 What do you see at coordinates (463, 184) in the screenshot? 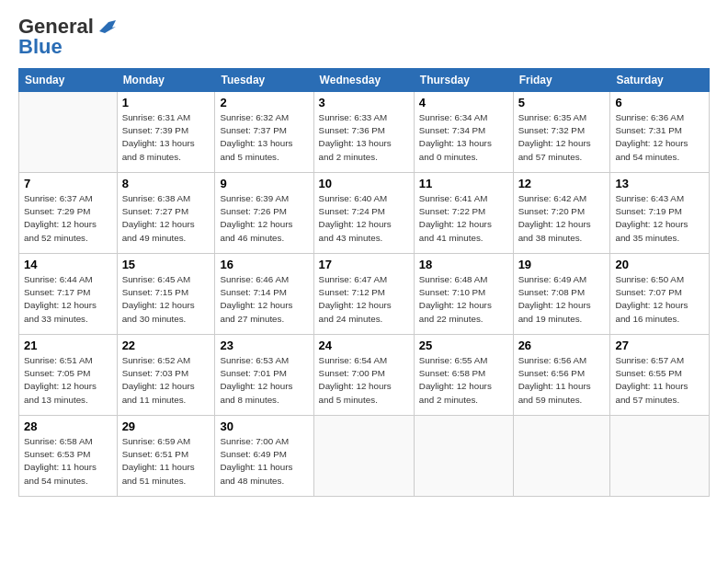
I see `day-number: 11` at bounding box center [463, 184].